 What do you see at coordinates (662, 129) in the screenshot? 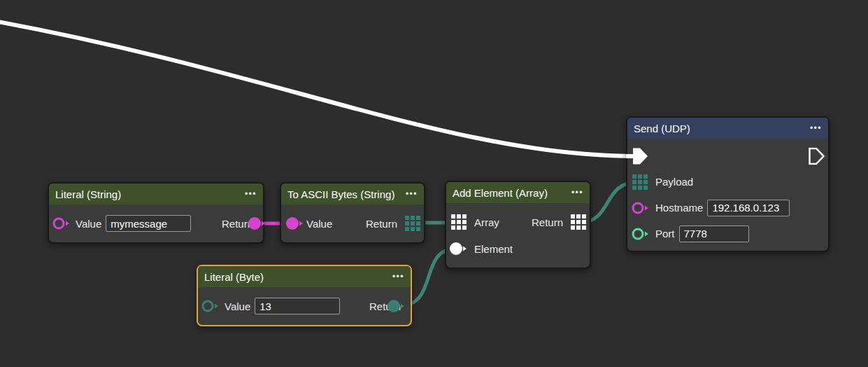
I see `node-title: Send (UDP)` at bounding box center [662, 129].